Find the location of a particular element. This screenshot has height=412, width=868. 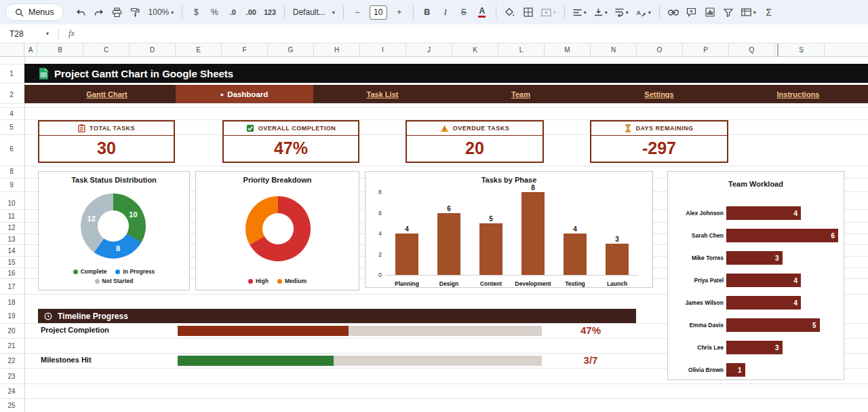

decrease-decimals-button: .0 is located at coordinates (233, 12).